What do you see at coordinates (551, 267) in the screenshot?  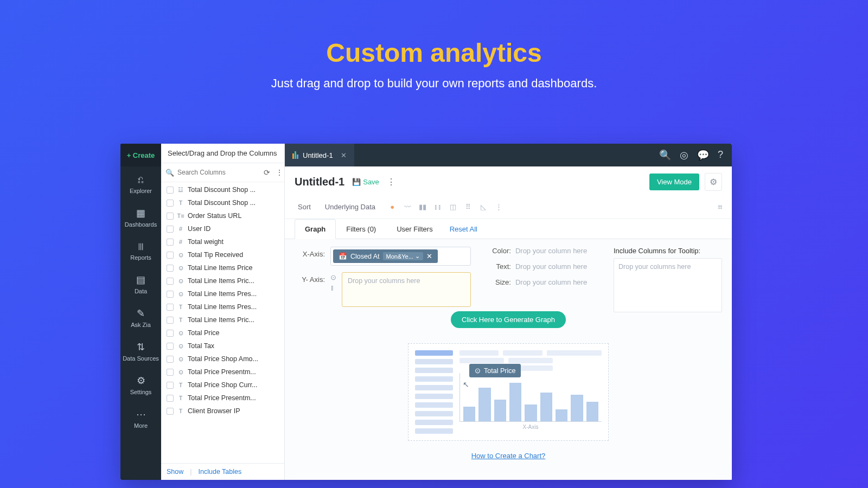 I see `text-dropzone: Drop your column here` at bounding box center [551, 267].